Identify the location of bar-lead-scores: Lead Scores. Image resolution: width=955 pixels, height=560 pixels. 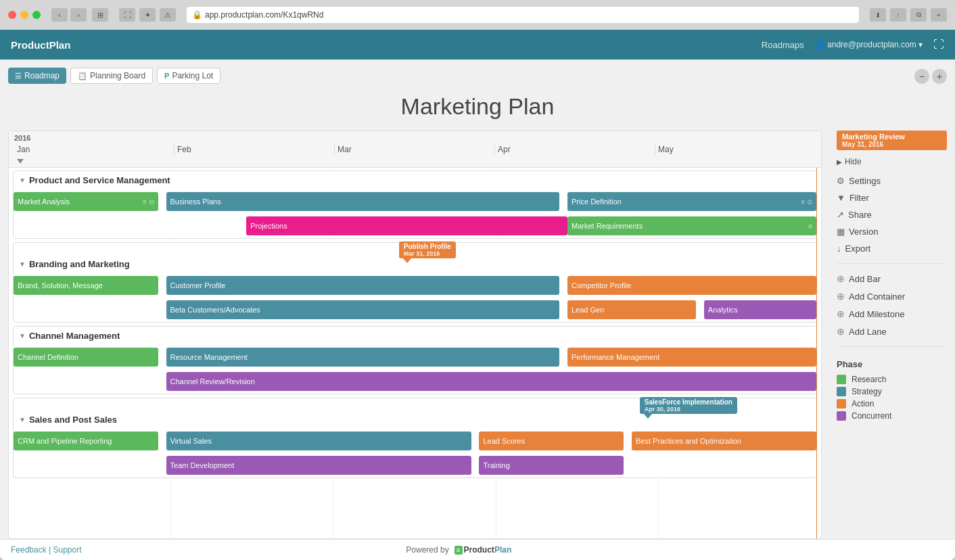
(551, 441).